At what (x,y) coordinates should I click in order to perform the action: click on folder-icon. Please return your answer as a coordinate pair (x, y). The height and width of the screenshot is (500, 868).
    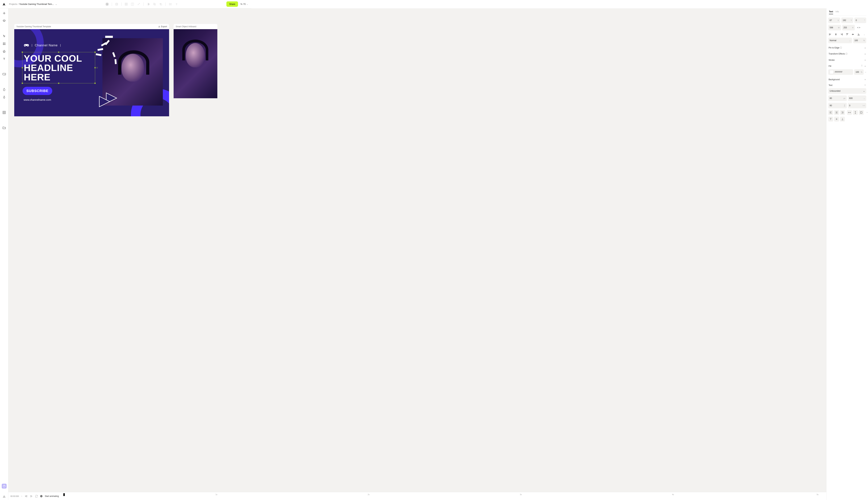
    Looking at the image, I should click on (4, 128).